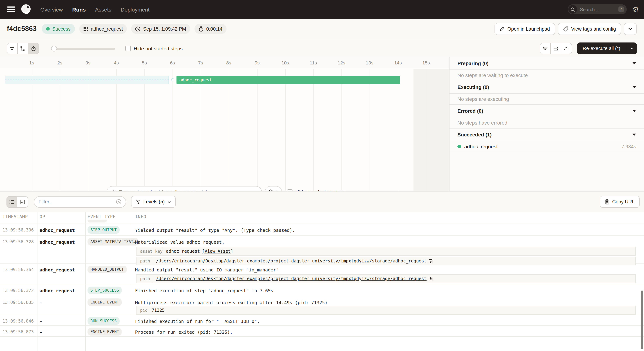 This screenshot has width=644, height=351. Describe the element at coordinates (22, 202) in the screenshot. I see `structured-view-icon` at that location.